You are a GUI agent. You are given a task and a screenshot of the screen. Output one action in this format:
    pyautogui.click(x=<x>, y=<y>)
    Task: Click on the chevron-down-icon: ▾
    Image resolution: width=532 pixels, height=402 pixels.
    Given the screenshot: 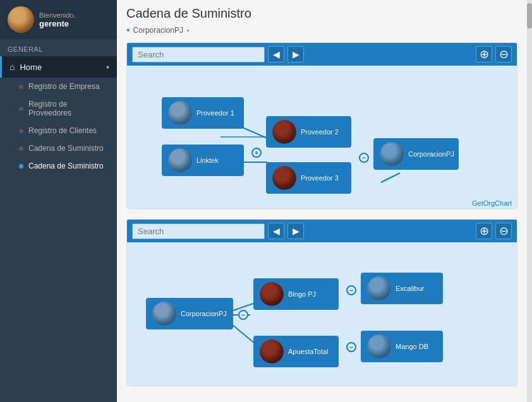 What is the action you would take?
    pyautogui.click(x=107, y=67)
    